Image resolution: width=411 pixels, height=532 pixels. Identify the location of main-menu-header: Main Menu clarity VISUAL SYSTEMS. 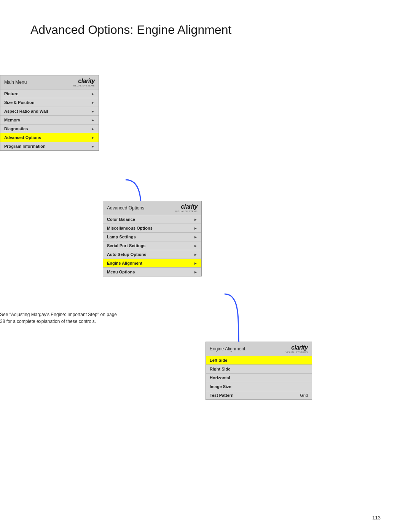
(49, 82).